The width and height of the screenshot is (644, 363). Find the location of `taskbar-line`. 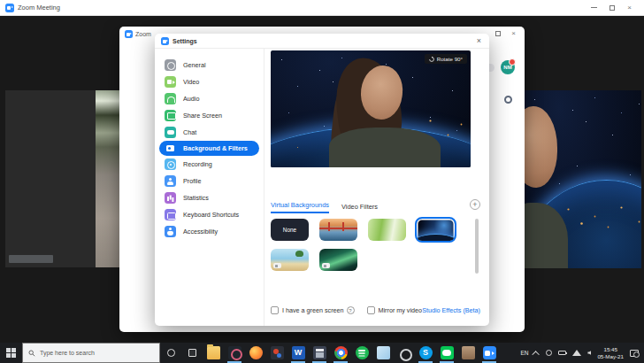

taskbar-line is located at coordinates (447, 352).